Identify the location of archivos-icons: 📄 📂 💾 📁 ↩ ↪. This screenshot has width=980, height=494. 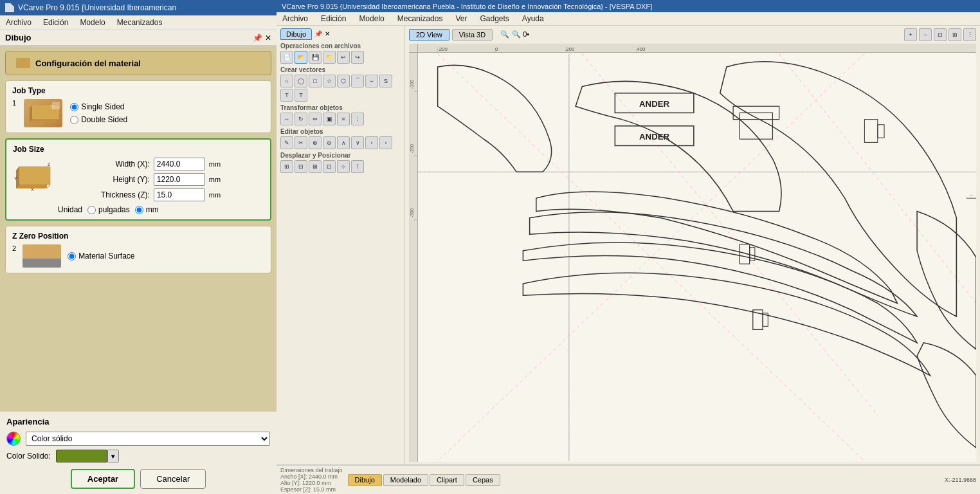
(341, 57).